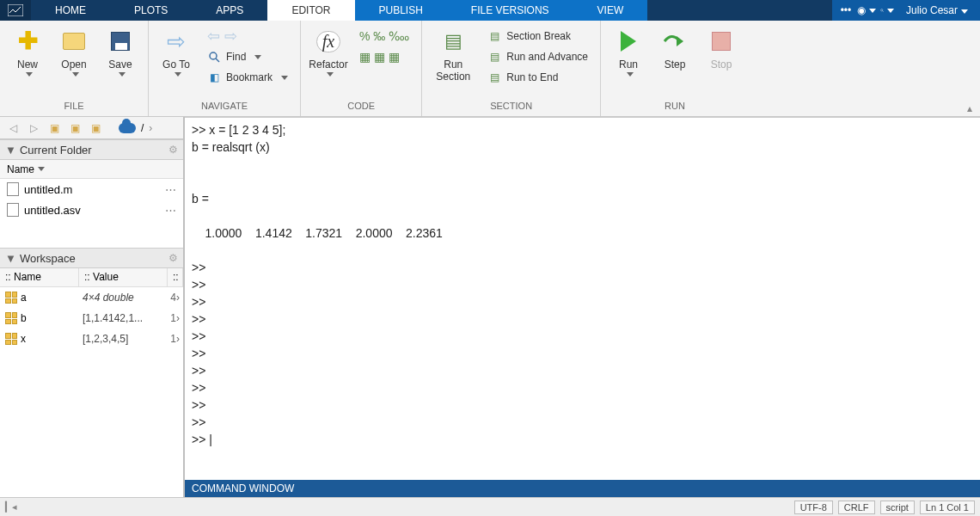 Image resolution: width=980 pixels, height=516 pixels. I want to click on workspace-var-row: b [1,1.4142,1... 1›, so click(91, 318).